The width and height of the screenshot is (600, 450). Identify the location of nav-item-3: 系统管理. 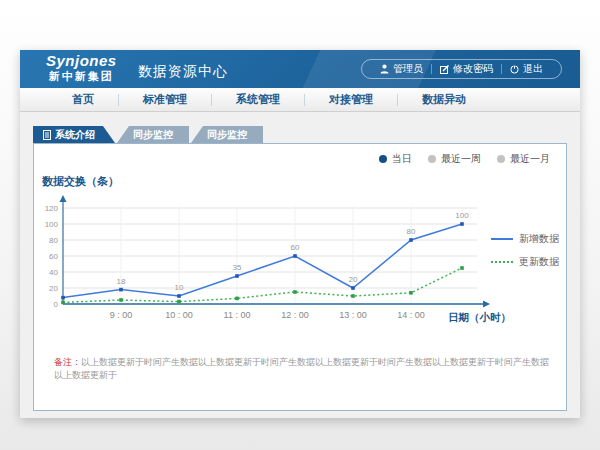
(258, 100).